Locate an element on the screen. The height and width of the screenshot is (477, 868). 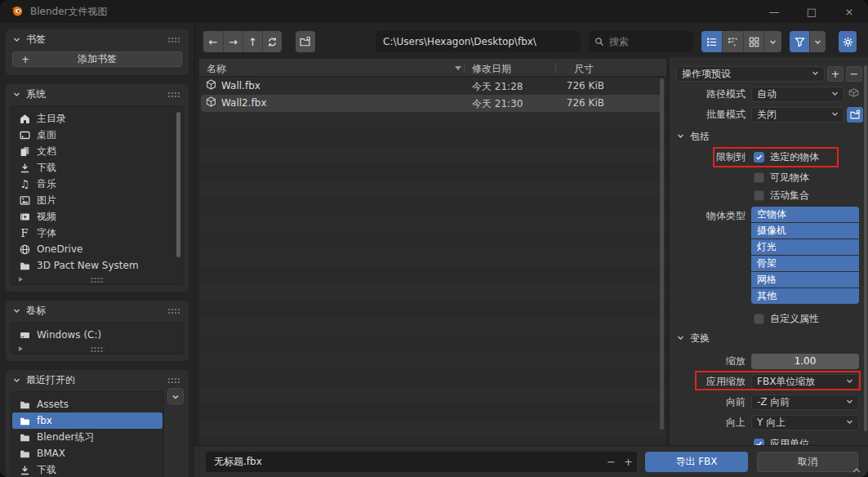
file-row-wall2-fbx-selected: Wall2.fbx 今天 21:30 726 KiB is located at coordinates (433, 103).